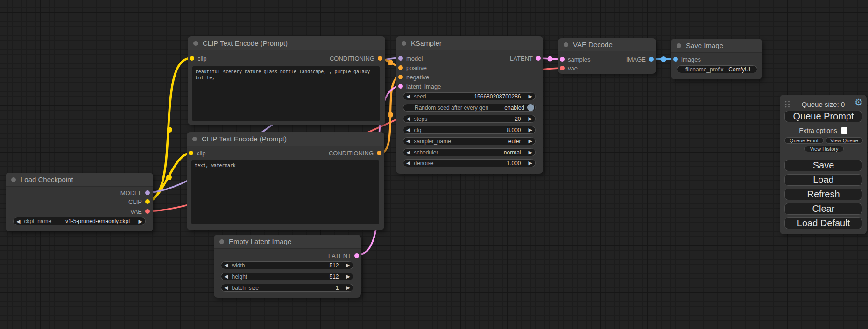  Describe the element at coordinates (287, 81) in the screenshot. I see `node-clip-text-encode-1: CLIP Text Encode (Prompt) clip CONDITION…` at that location.